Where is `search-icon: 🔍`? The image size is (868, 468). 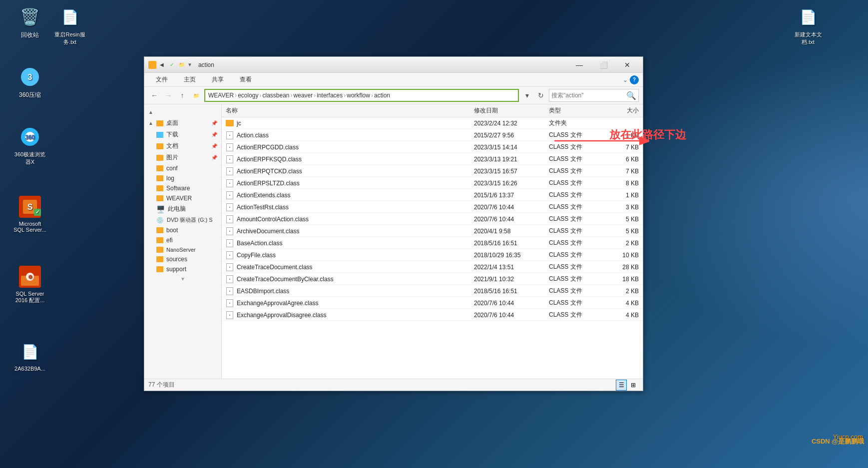 search-icon: 🔍 is located at coordinates (631, 96).